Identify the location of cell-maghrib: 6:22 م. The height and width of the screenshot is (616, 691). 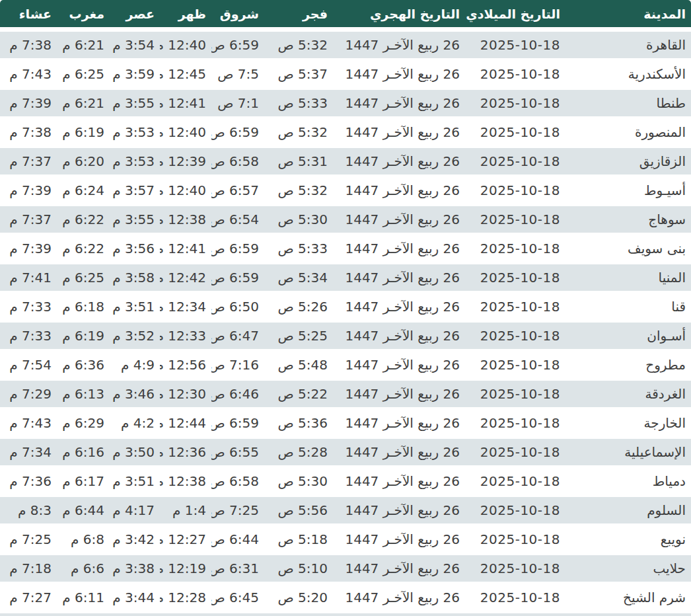
(83, 249).